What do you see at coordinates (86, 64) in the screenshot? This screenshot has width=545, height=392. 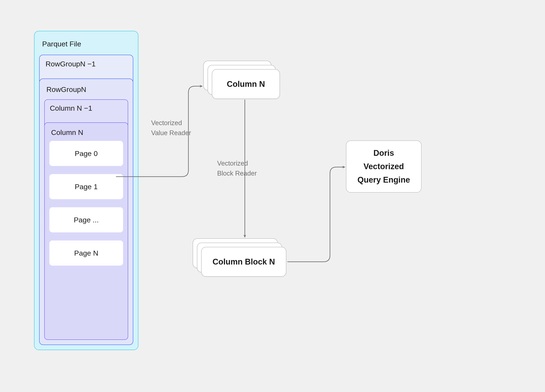 I see `rowgroup-n-minus-1-label: RowGroupN −1` at bounding box center [86, 64].